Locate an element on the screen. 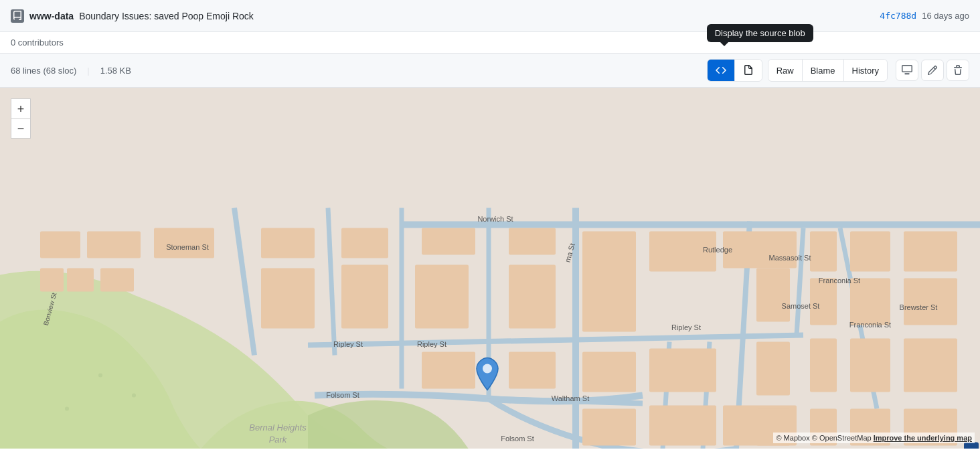  commit-author: www-data is located at coordinates (52, 16).